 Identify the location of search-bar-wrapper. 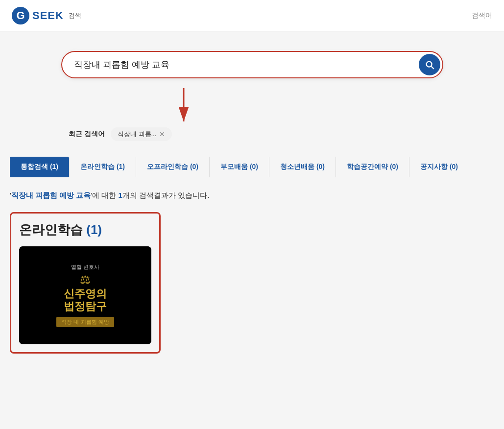
(252, 65).